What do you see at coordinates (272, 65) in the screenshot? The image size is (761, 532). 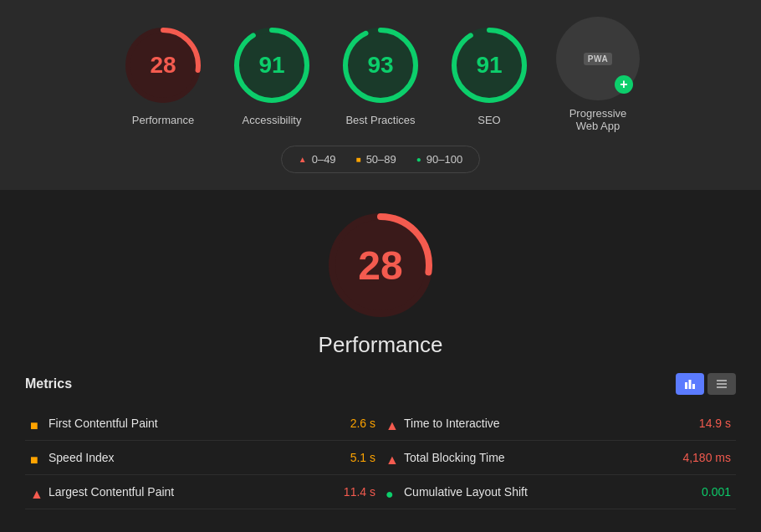 I see `accessibility-circle: 91` at bounding box center [272, 65].